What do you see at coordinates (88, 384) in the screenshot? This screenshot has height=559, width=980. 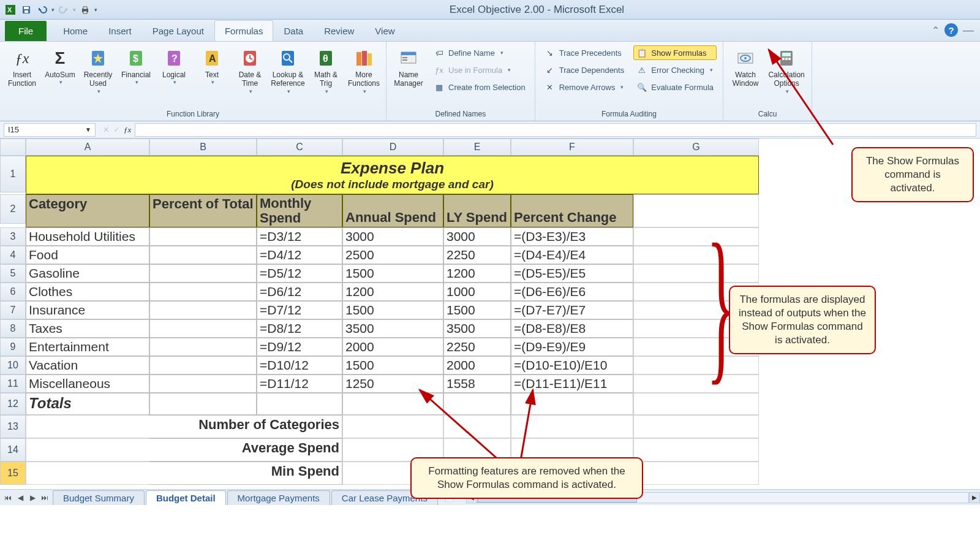 I see `cell-A11: Miscellaneous` at bounding box center [88, 384].